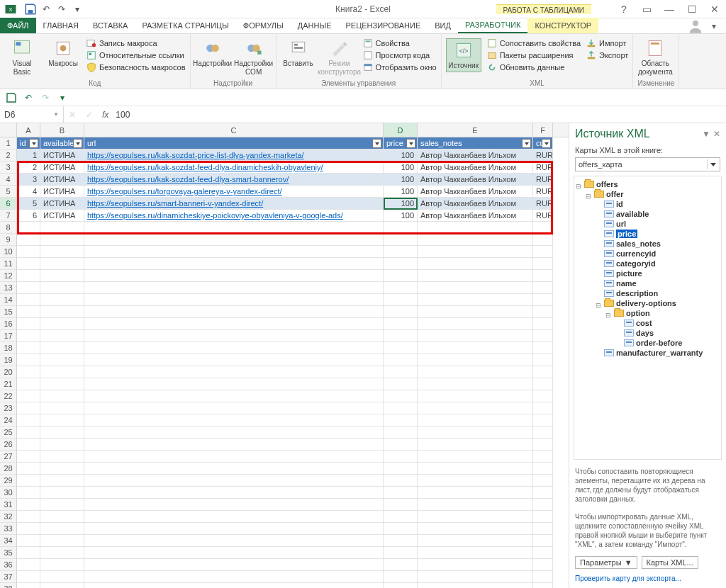  What do you see at coordinates (475, 143) in the screenshot?
I see `table-header-cell: sales_notes` at bounding box center [475, 143].